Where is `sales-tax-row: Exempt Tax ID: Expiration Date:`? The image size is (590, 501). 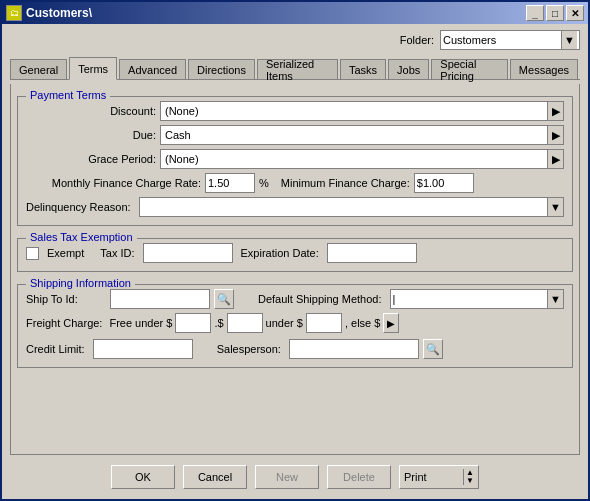 sales-tax-row: Exempt Tax ID: Expiration Date: is located at coordinates (295, 253).